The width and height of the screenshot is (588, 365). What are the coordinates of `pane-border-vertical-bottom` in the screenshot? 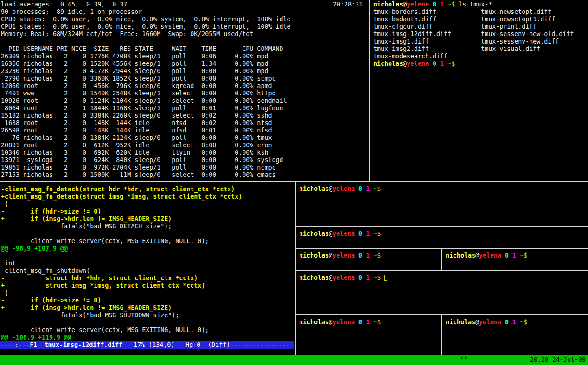 It's located at (296, 268).